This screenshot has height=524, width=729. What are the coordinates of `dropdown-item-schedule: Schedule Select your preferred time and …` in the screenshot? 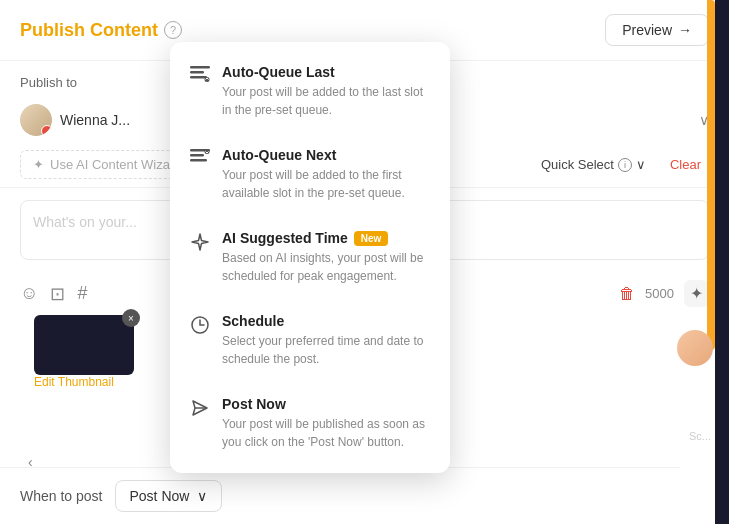 It's located at (310, 340).